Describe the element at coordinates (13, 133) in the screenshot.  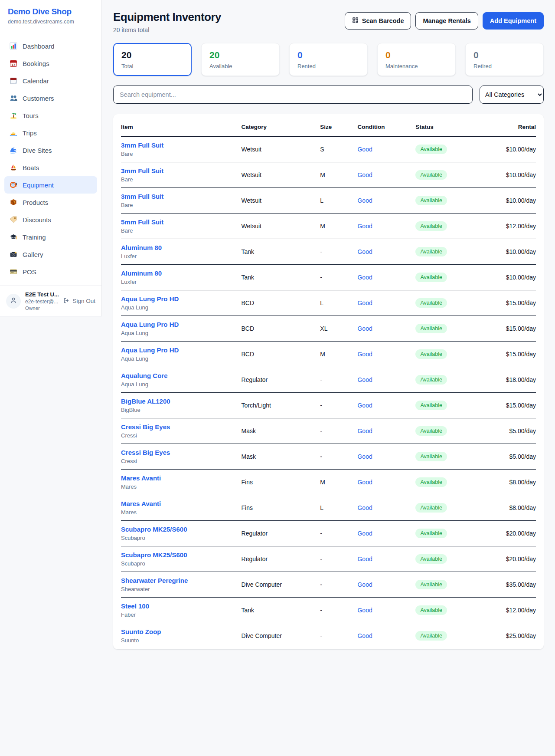
I see `speedboat-icon` at that location.